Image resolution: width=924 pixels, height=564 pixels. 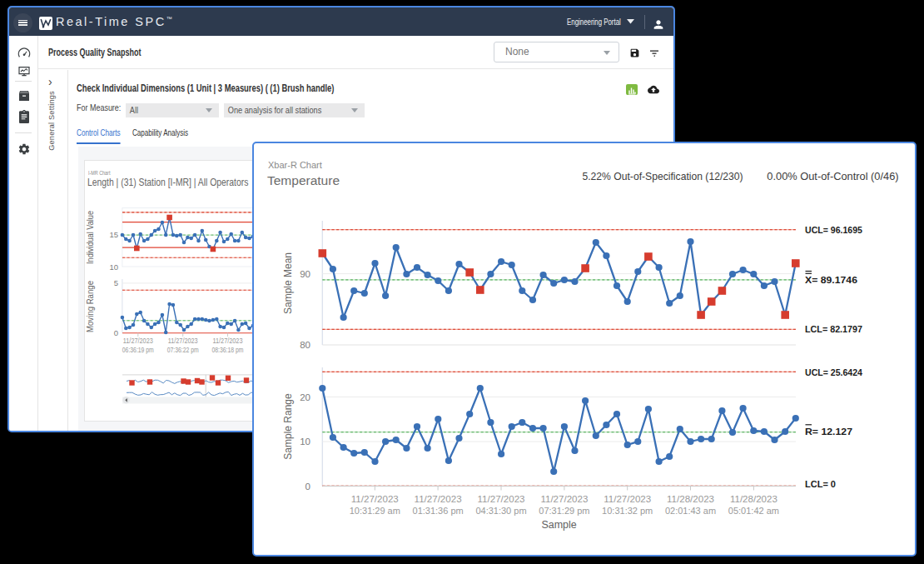 What do you see at coordinates (754, 511) in the screenshot?
I see `svg-text: 05:01:42 am` at bounding box center [754, 511].